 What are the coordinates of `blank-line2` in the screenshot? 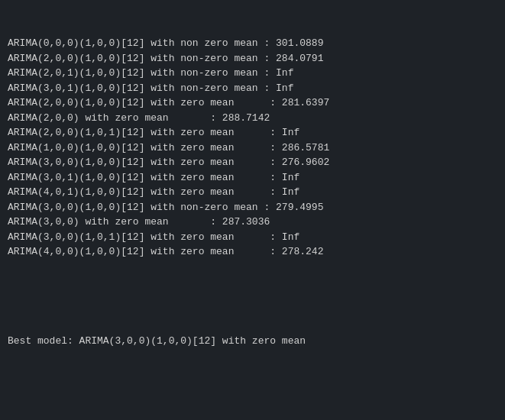 It's located at (252, 386).